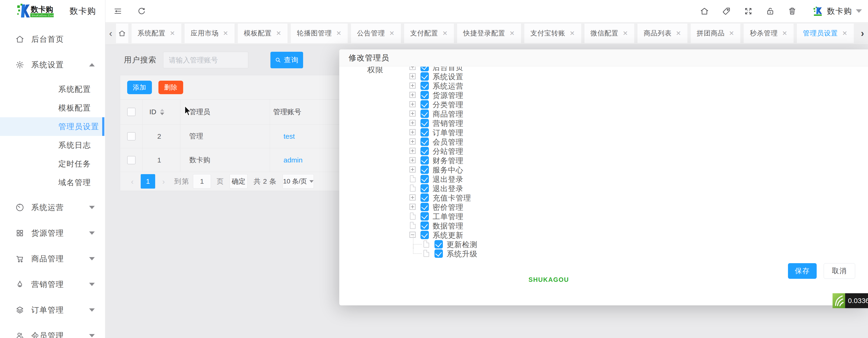 Image resolution: width=868 pixels, height=338 pixels. What do you see at coordinates (376, 33) in the screenshot?
I see `tab-item: 公告管理✕` at bounding box center [376, 33].